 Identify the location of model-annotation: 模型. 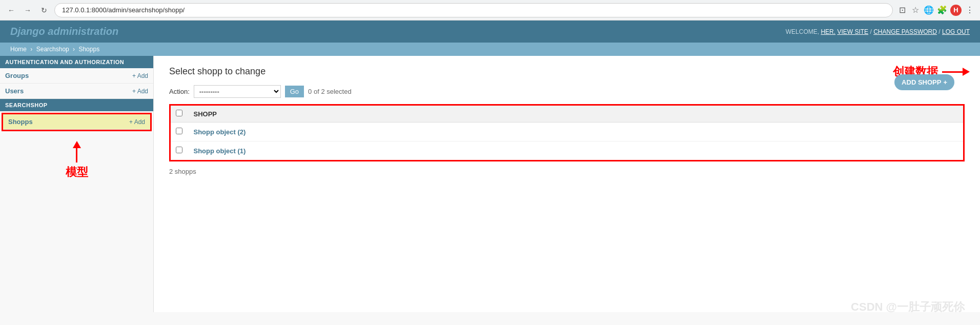
(77, 156).